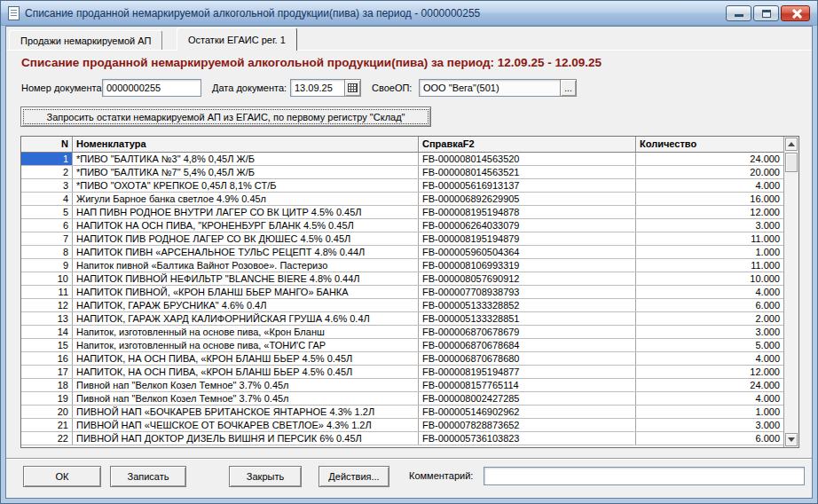 This screenshot has height=504, width=818. I want to click on table-row: 9 Напиток пивной «Балтика Вайнот Розовое…, so click(403, 266).